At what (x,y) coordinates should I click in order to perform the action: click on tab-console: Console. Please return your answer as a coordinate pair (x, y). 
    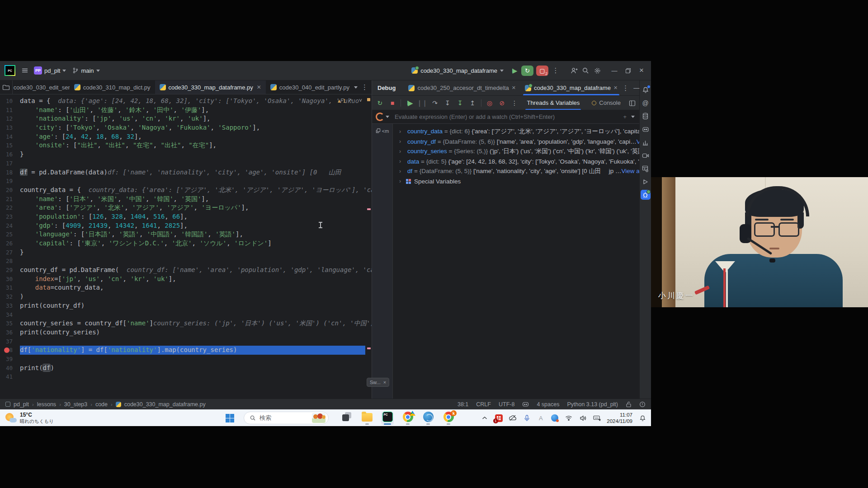
    Looking at the image, I should click on (606, 103).